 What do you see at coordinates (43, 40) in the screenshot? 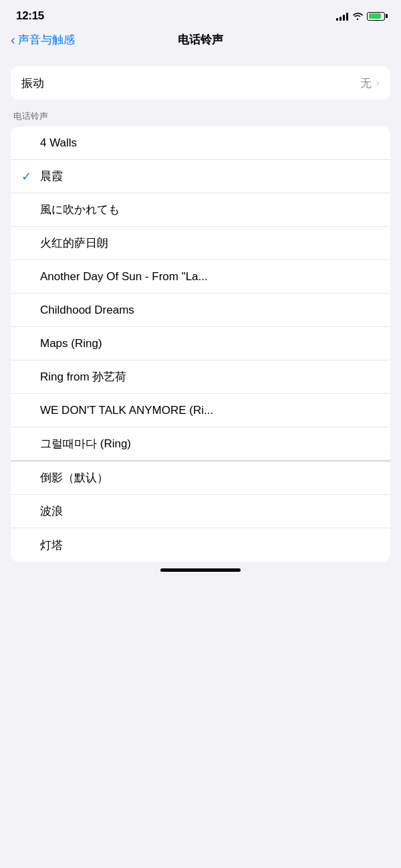
I see `back-button: ‹ 声音与触感` at bounding box center [43, 40].